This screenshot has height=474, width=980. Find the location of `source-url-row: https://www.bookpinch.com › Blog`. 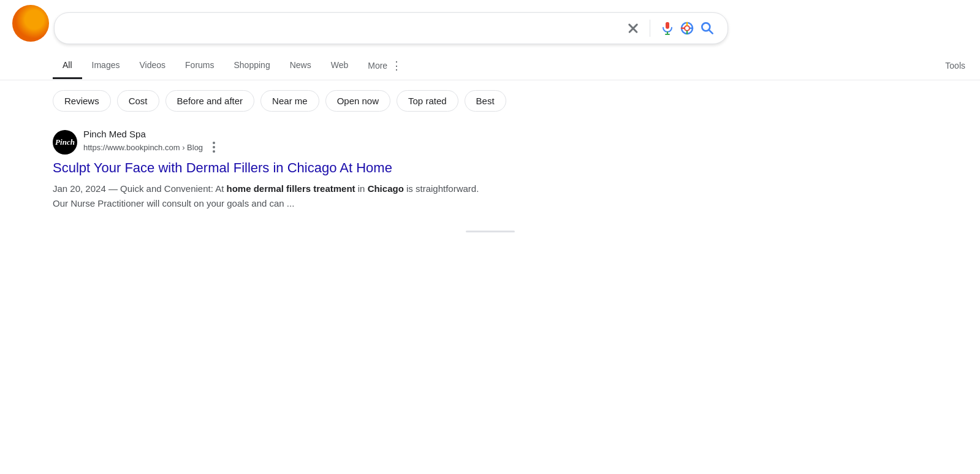

source-url-row: https://www.bookpinch.com › Blog is located at coordinates (152, 147).